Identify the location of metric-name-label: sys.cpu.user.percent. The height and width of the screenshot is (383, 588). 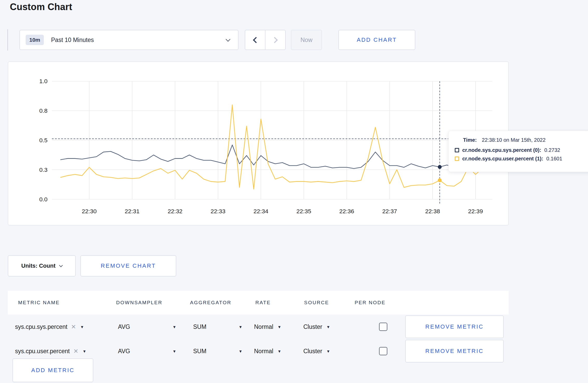
(43, 351).